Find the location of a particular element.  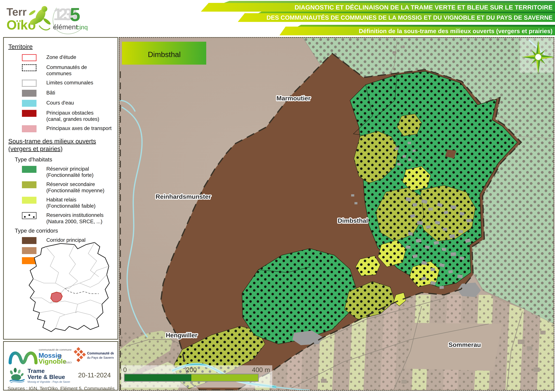

element5-word1: élément is located at coordinates (65, 27).